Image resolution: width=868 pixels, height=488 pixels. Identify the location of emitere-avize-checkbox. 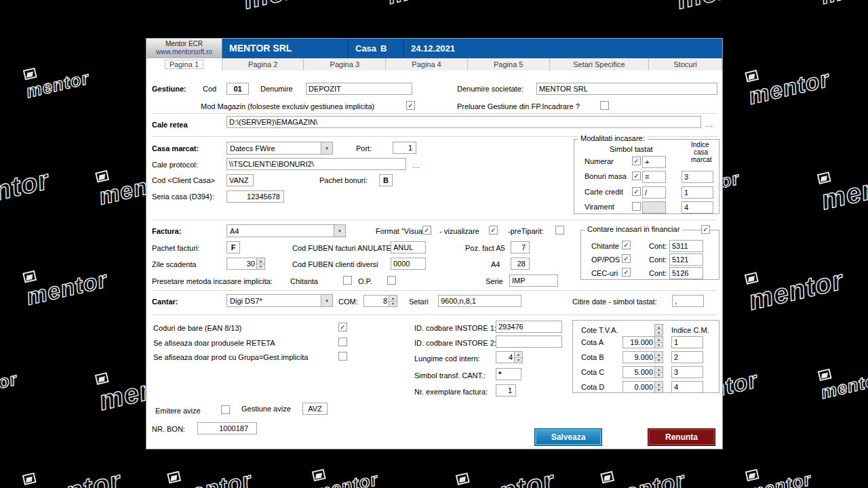
(225, 409).